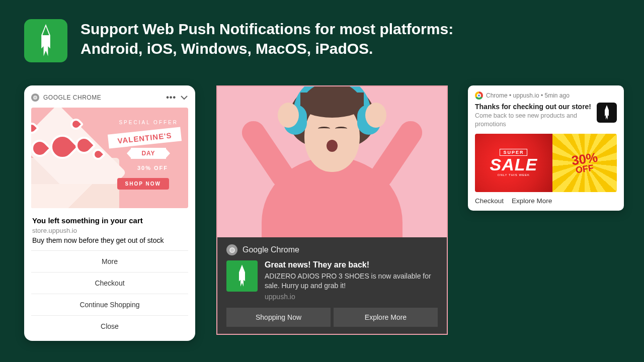 This screenshot has height=362, width=644. What do you see at coordinates (171, 98) in the screenshot?
I see `more-options-icon: •••` at bounding box center [171, 98].